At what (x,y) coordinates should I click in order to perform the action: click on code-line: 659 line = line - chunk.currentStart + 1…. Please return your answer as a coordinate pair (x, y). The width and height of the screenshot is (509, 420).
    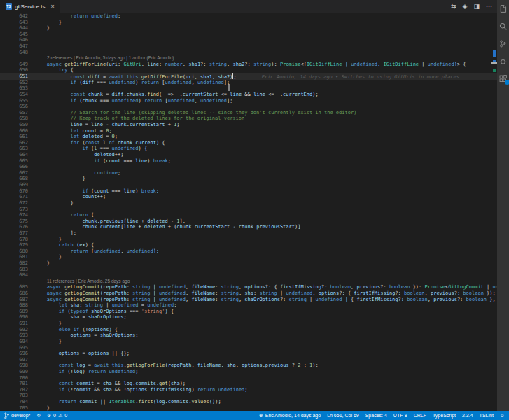
    Looking at the image, I should click on (249, 125).